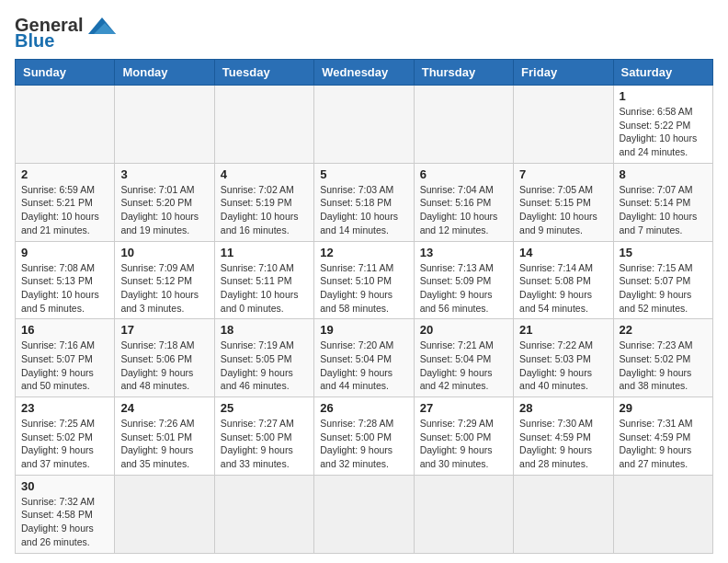 The image size is (728, 563). Describe the element at coordinates (664, 210) in the screenshot. I see `day-info: Sunrise: 7:07 AM Sunset: 5:14 PM Dayligh…` at that location.